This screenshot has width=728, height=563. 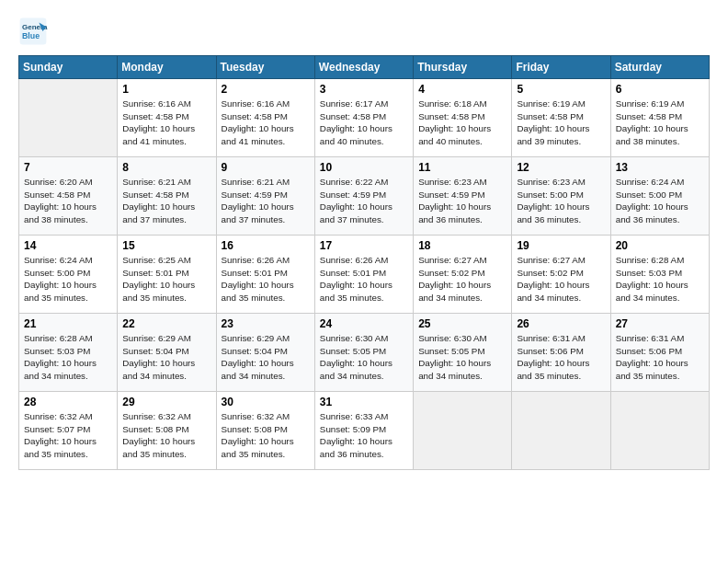 I want to click on calendar-cell: 13Sunrise: 6:24 AM Sunset: 5:00 PM Dayli…, so click(x=660, y=197).